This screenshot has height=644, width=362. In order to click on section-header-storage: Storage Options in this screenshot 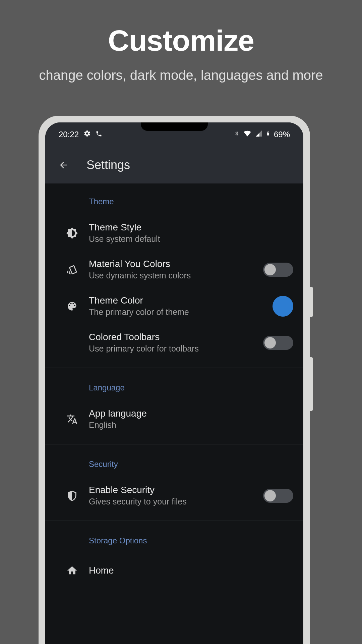, I will do `click(174, 537)`.